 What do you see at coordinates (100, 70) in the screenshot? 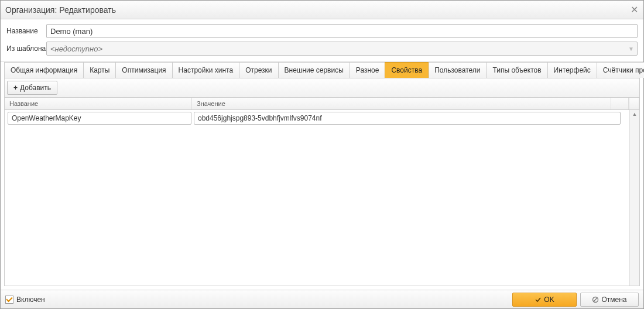
I see `tab-maps: Карты` at bounding box center [100, 70].